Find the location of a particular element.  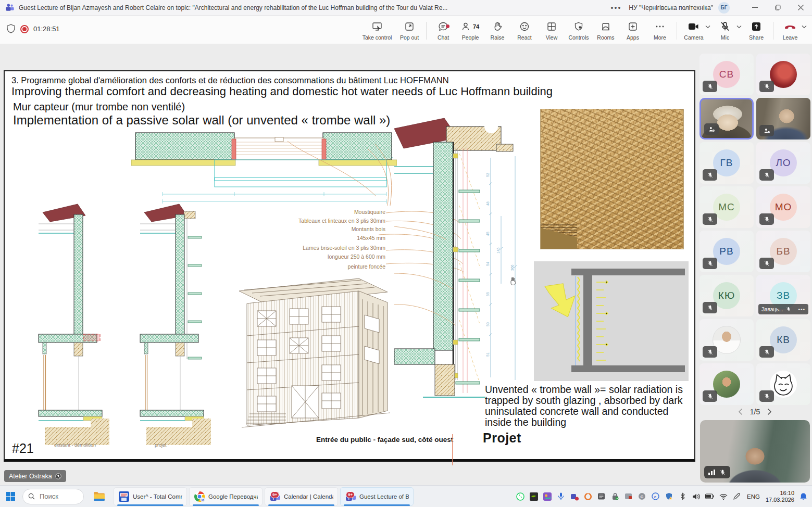

mic-button: Mic is located at coordinates (725, 29).